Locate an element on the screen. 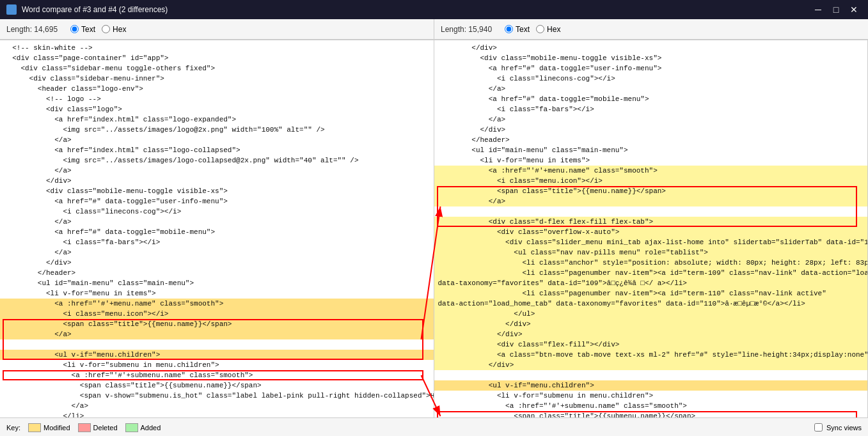 This screenshot has height=436, width=868. code-text: <a href="#" data-toggle="mobile-menu"> is located at coordinates (651, 99).